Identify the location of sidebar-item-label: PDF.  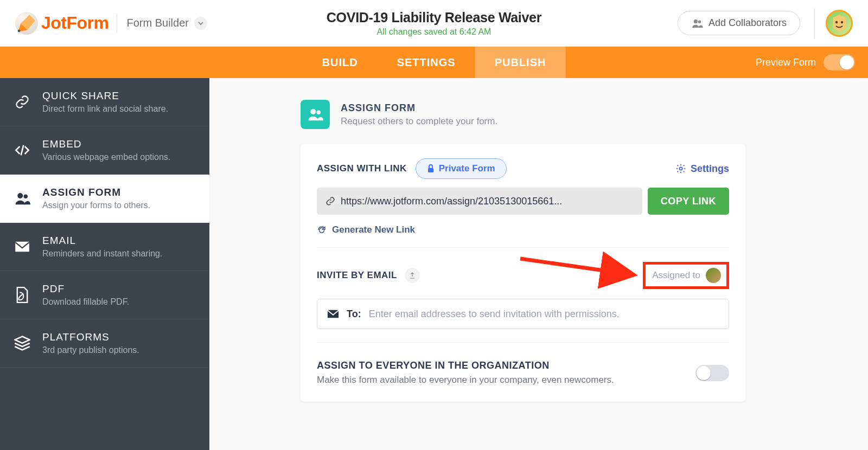
(86, 289).